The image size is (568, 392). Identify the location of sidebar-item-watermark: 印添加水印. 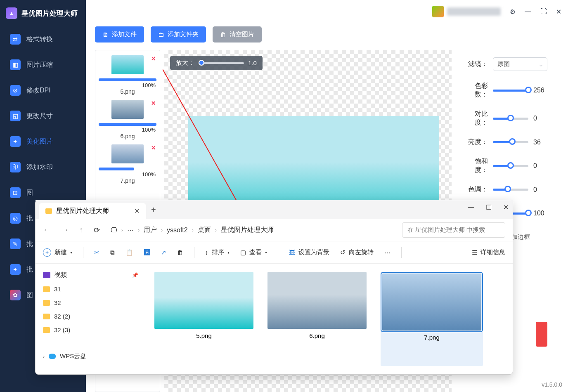
(43, 167).